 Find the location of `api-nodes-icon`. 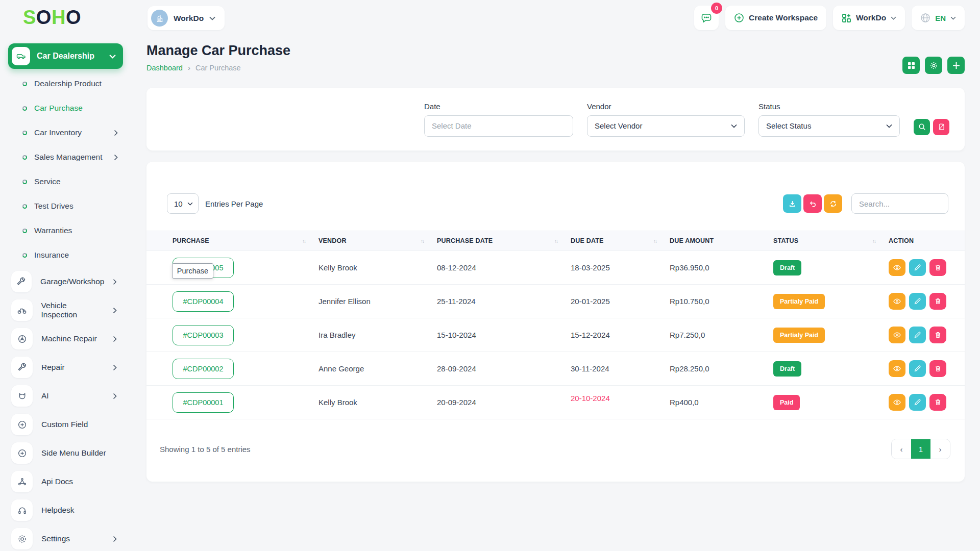

api-nodes-icon is located at coordinates (22, 482).